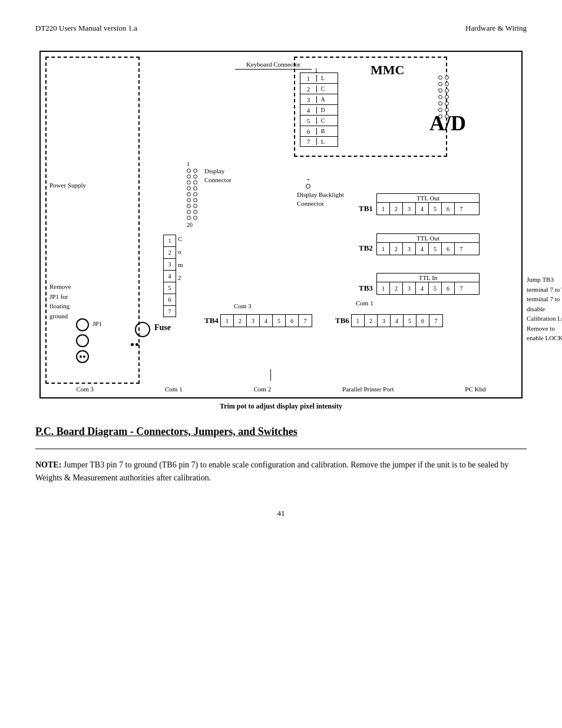  I want to click on adc-channel-box: 1L 2C 3A 4D 5C 6B 7L, so click(319, 110).